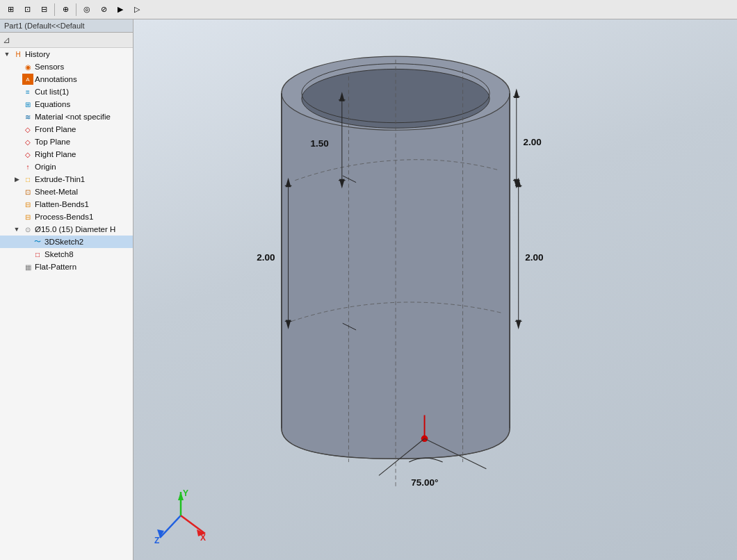 The width and height of the screenshot is (737, 560). What do you see at coordinates (67, 254) in the screenshot?
I see `tree-item-sketch8: □Sketch8` at bounding box center [67, 254].